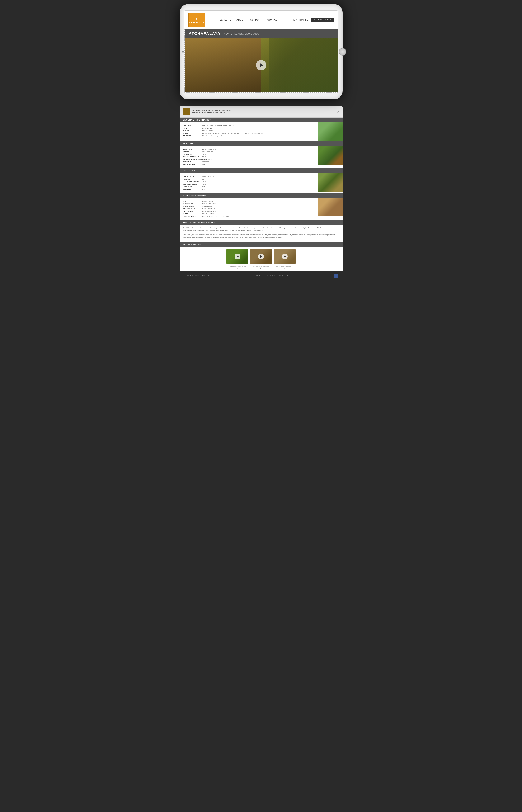 This screenshot has width=522, height=812. I want to click on tablet-camera, so click(183, 52).